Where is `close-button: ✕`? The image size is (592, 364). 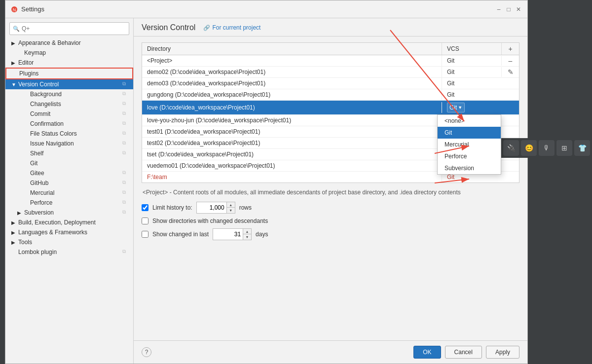
close-button: ✕ is located at coordinates (518, 9).